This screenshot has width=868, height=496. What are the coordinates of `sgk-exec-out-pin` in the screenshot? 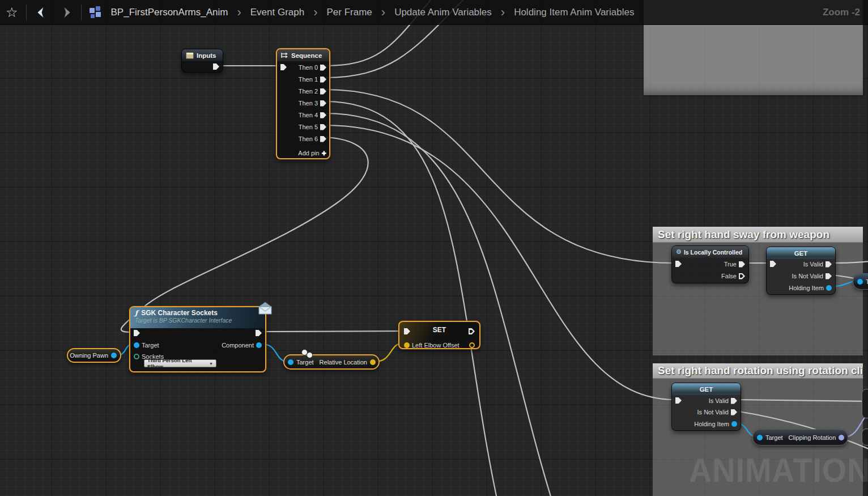 It's located at (258, 333).